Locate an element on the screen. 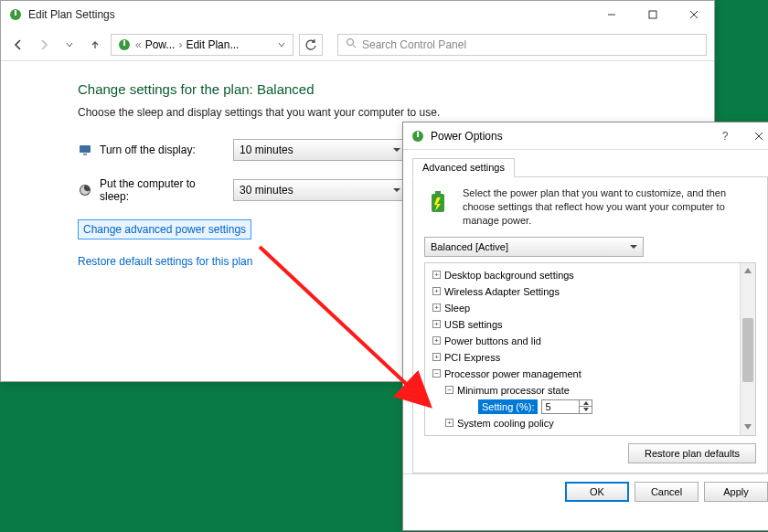 Image resolution: width=768 pixels, height=532 pixels. tree-item: +PCI Express is located at coordinates (592, 357).